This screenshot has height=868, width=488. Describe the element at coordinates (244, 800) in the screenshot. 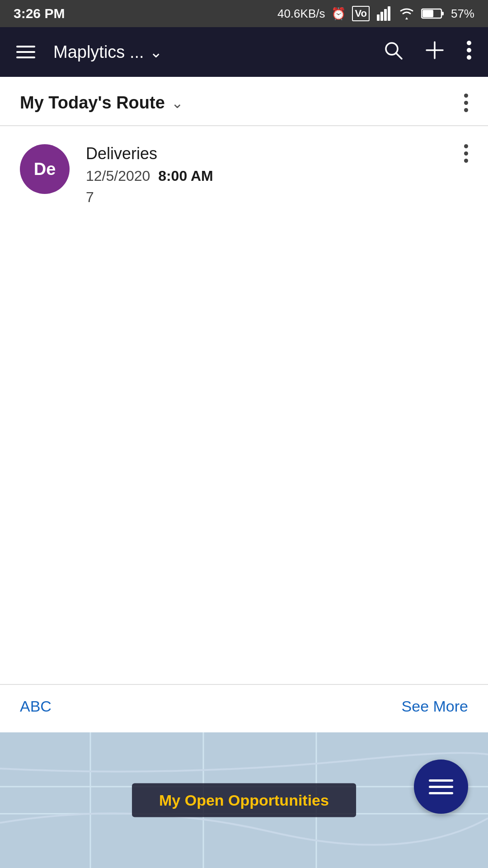

I see `map-section-title: My Open Opportunities` at that location.